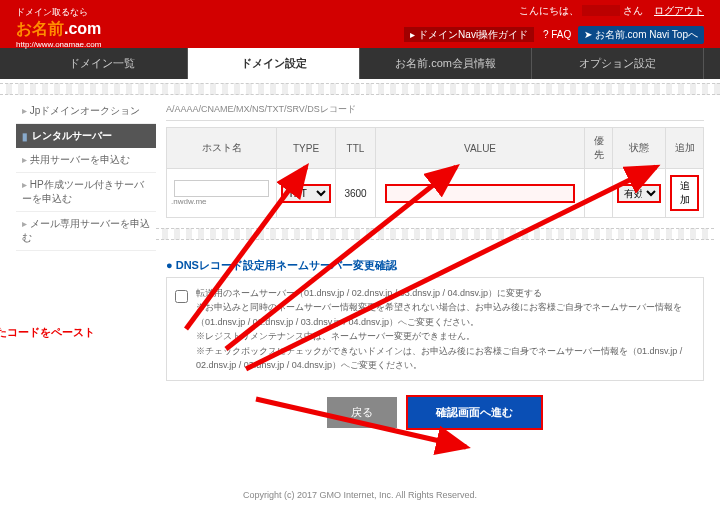 The width and height of the screenshot is (720, 520). Describe the element at coordinates (306, 148) in the screenshot. I see `th-type: TYPE` at that location.